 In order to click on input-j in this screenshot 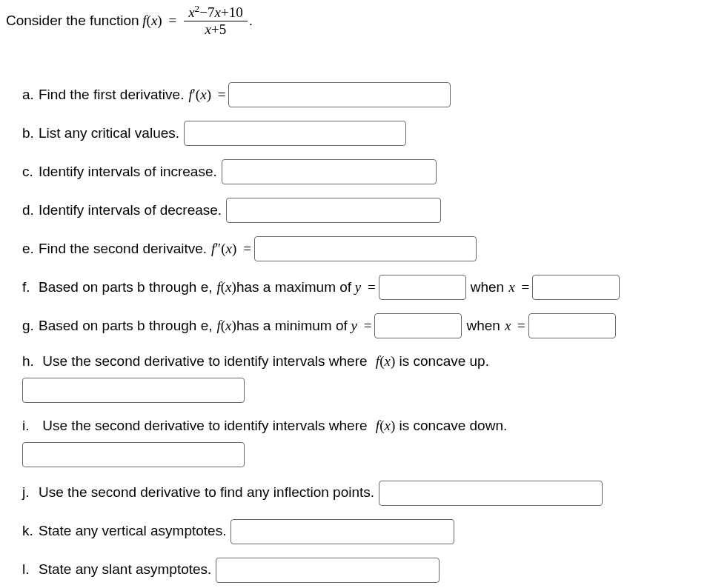, I will do `click(491, 493)`.